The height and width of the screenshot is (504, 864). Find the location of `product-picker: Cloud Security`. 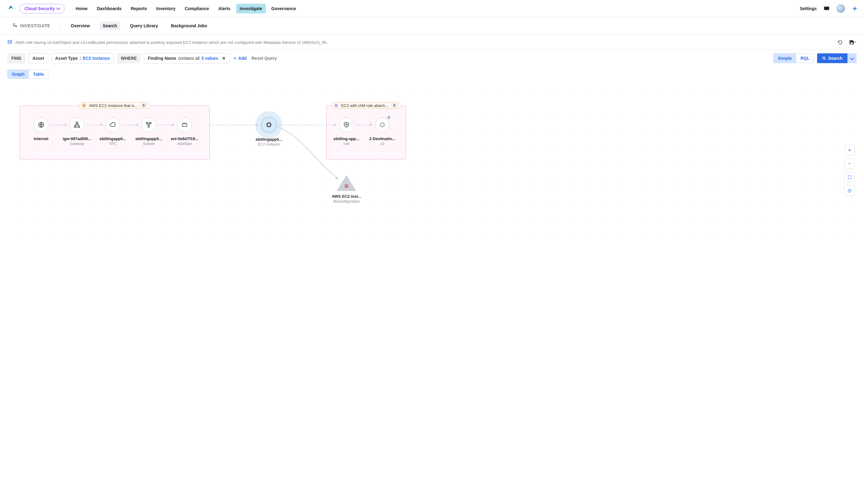

product-picker: Cloud Security is located at coordinates (42, 9).